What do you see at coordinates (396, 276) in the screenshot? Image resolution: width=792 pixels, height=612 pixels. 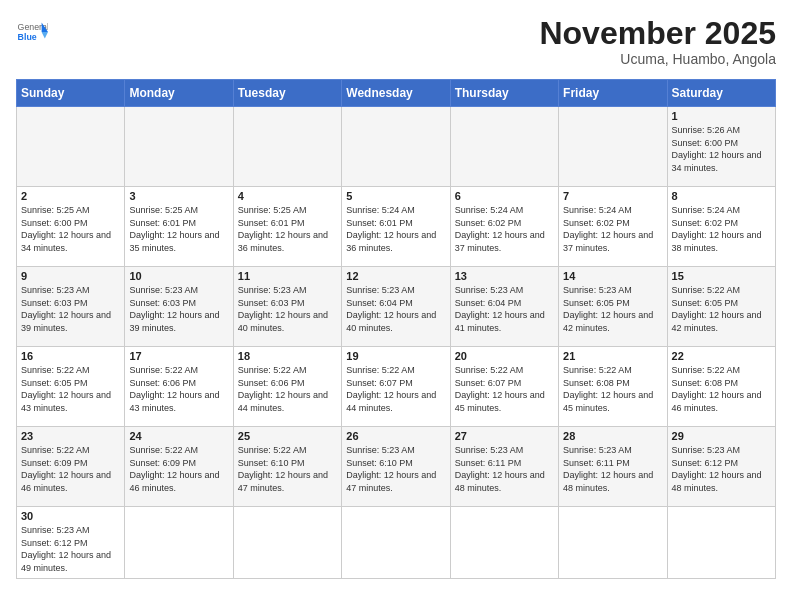 I see `day-number: 12` at bounding box center [396, 276].